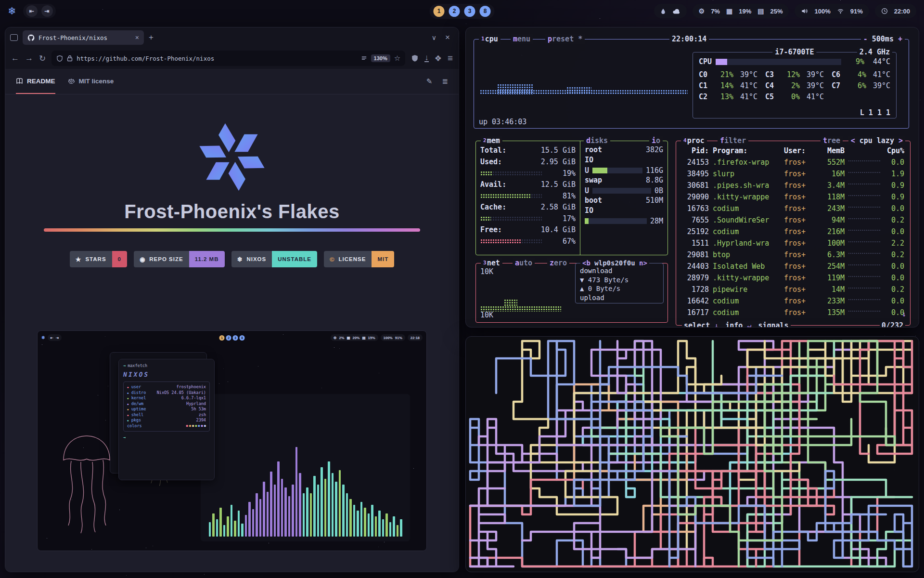  I want to click on process-row: 29090 .kitty-wrappe fros+ 118M 0.9, so click(793, 197).